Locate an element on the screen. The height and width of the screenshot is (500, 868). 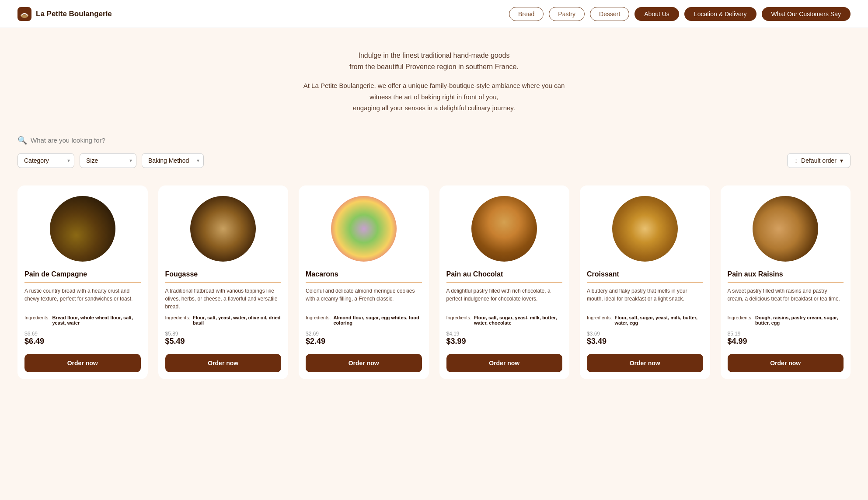
product-image-fougasse is located at coordinates (223, 229).